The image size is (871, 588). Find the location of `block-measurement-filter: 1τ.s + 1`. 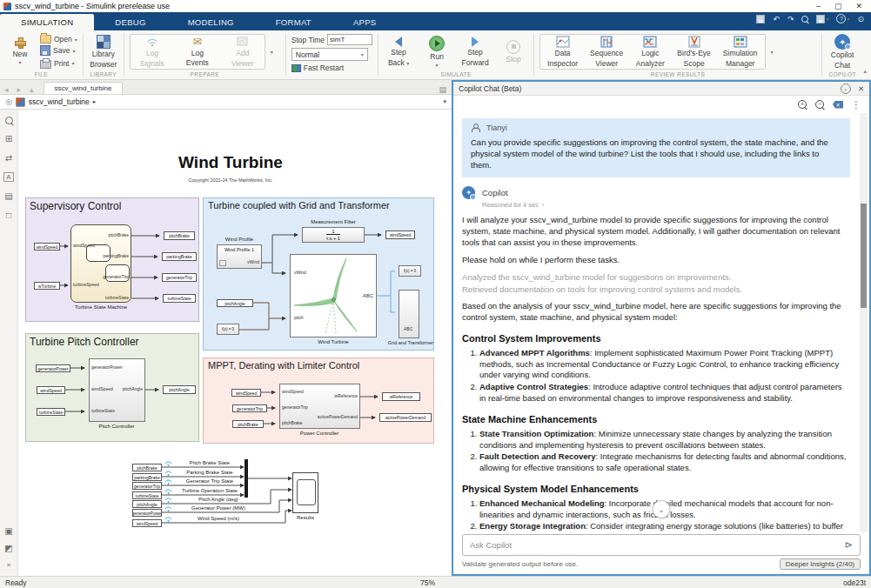

block-measurement-filter: 1τ.s + 1 is located at coordinates (333, 235).